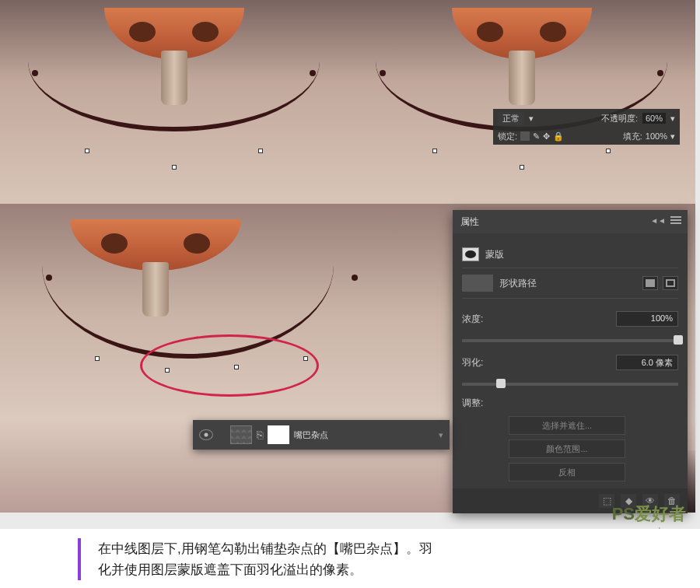 This screenshot has width=700, height=588. Describe the element at coordinates (229, 366) in the screenshot. I see `annotation-circle` at that location.